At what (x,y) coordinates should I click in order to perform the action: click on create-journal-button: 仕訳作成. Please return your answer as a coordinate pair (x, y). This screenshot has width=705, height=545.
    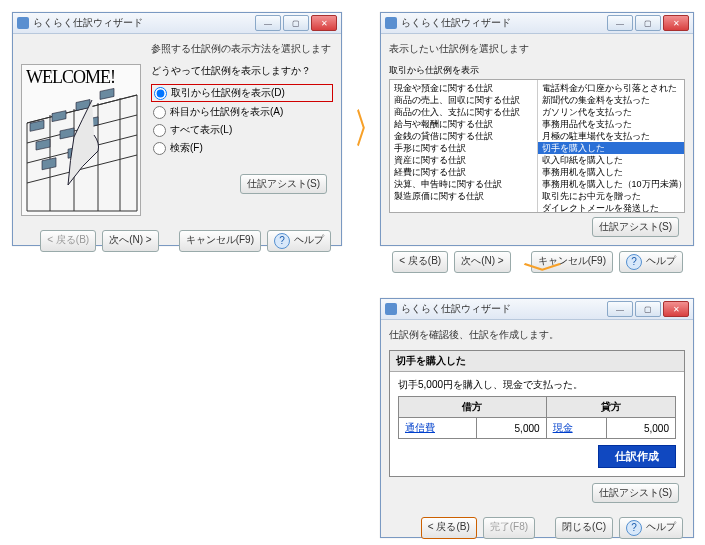
    Looking at the image, I should click on (637, 456).